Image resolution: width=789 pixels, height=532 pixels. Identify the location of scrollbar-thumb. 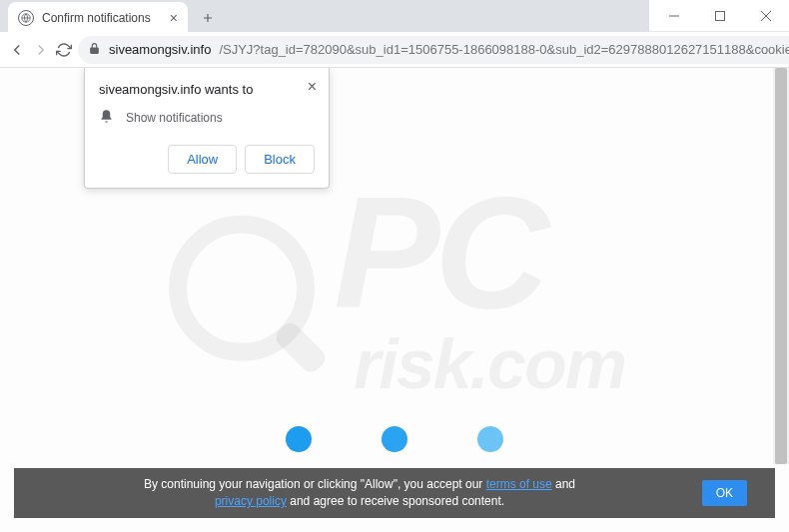
(781, 266).